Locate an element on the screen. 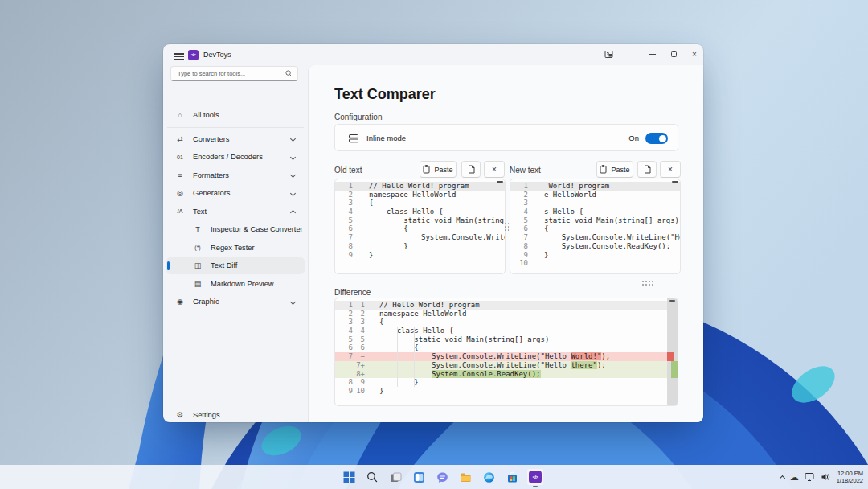 The width and height of the screenshot is (868, 489). new-clear-button: × is located at coordinates (670, 169).